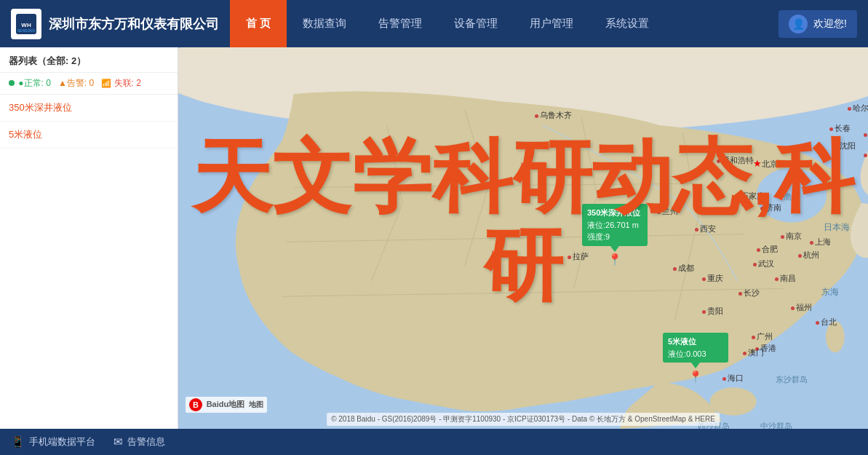 Image resolution: width=868 pixels, height=455 pixels. I want to click on nav-user: 用户管理, so click(552, 23).